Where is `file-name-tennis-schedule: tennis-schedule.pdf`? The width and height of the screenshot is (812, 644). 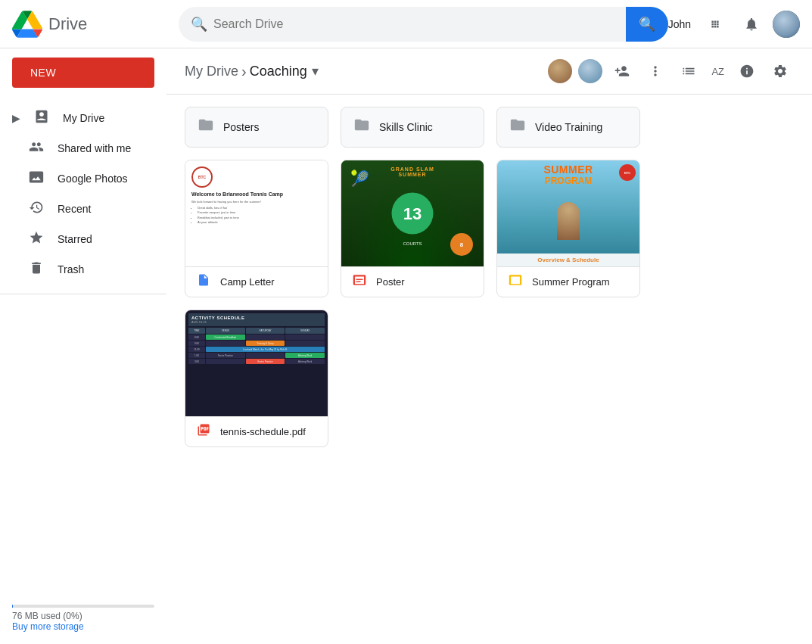
file-name-tennis-schedule: tennis-schedule.pdf is located at coordinates (263, 431).